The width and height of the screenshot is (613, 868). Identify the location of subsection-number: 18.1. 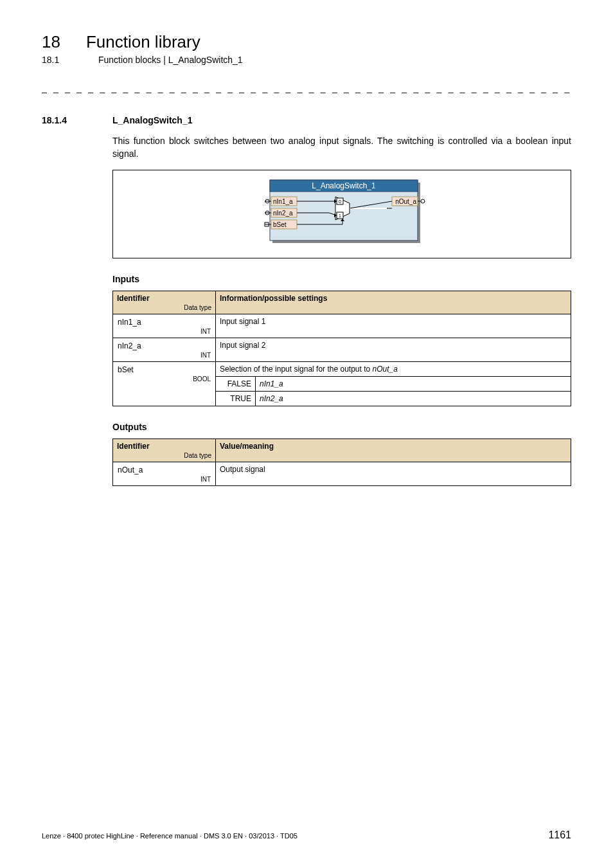
(57, 60).